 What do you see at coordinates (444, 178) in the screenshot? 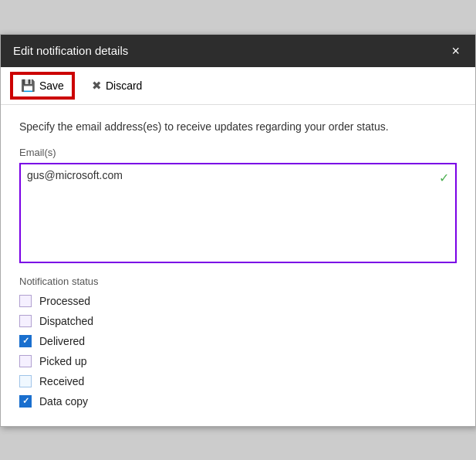
I see `email-valid-icon: ✓` at bounding box center [444, 178].